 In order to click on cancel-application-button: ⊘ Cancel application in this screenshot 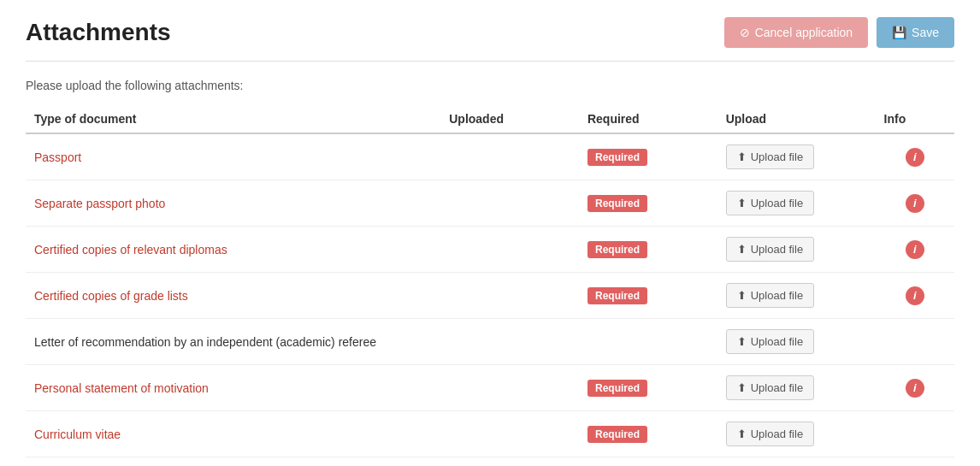, I will do `click(796, 32)`.